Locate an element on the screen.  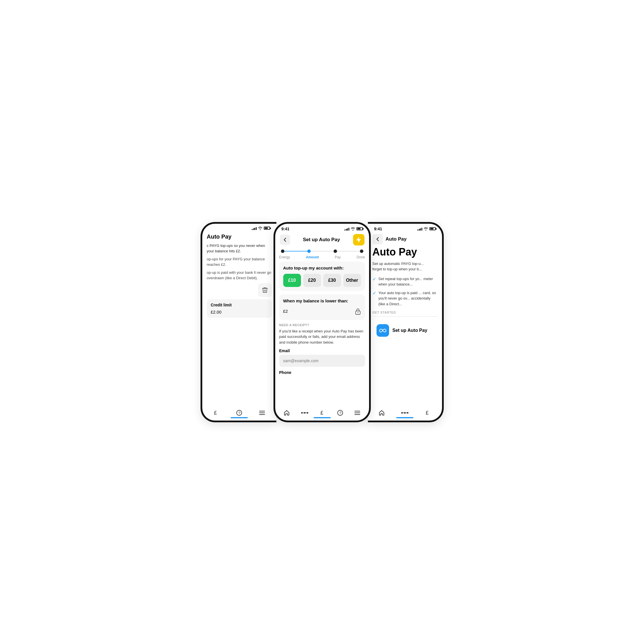
step-dot-energy is located at coordinates (283, 251).